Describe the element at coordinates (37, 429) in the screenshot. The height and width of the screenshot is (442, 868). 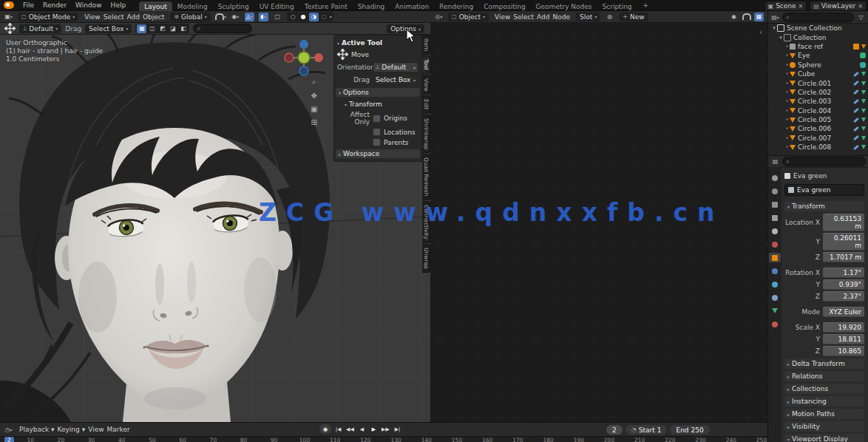
I see `timeline-menu-playback: Playback ▾` at that location.